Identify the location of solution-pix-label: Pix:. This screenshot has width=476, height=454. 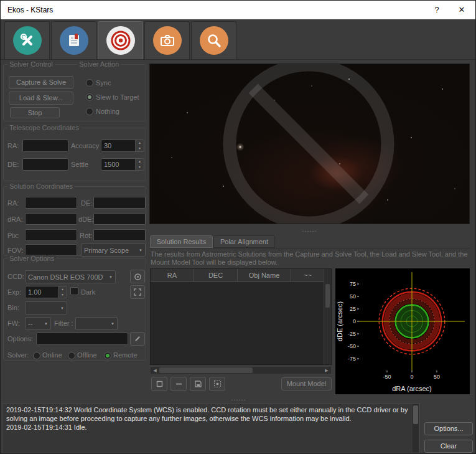
(13, 235).